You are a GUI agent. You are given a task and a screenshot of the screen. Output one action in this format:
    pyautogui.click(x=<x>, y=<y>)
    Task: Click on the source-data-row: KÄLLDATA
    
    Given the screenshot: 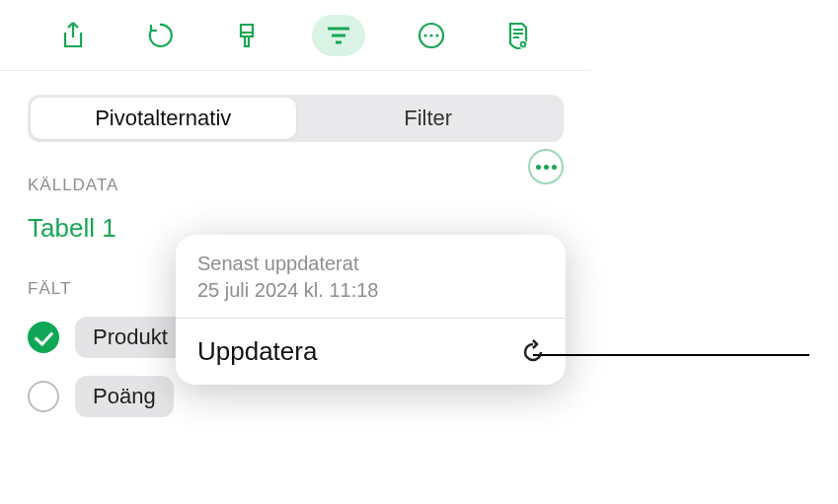 What is the action you would take?
    pyautogui.click(x=296, y=169)
    